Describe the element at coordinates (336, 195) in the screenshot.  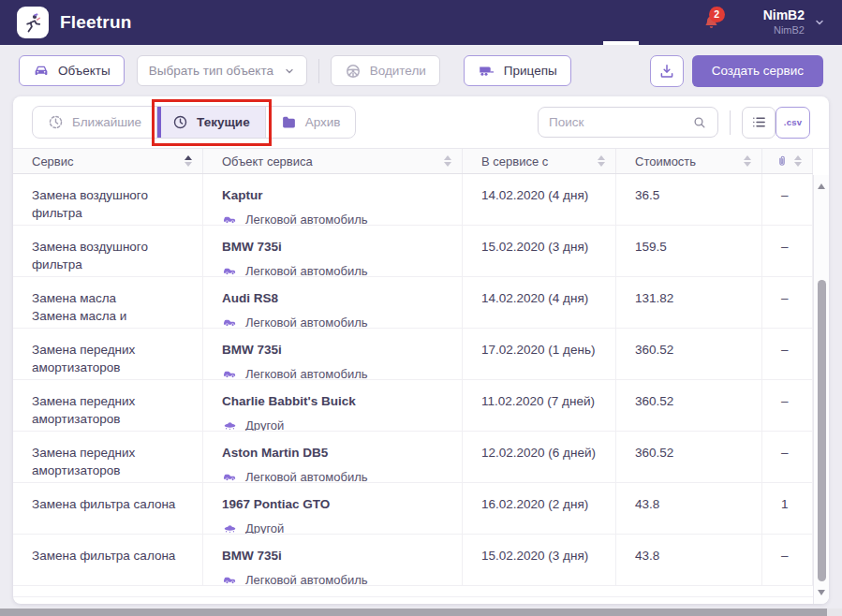
I see `object-name: Kaptur` at that location.